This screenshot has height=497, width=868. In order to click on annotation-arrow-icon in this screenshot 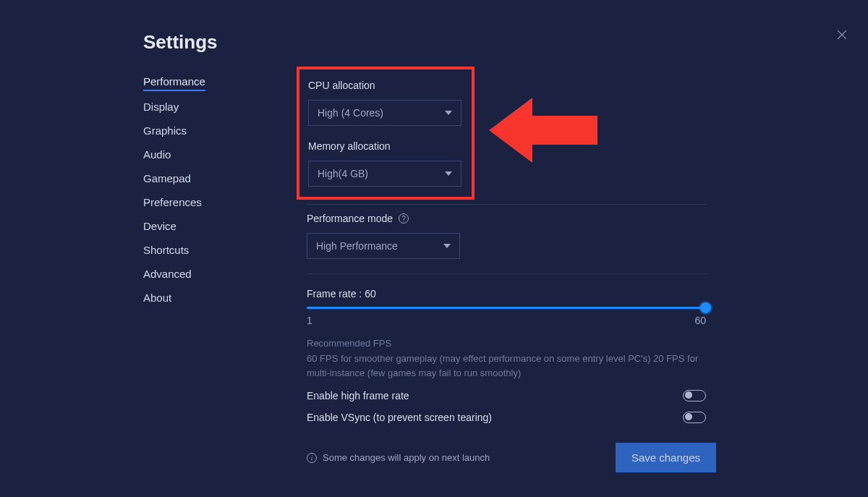, I will do `click(547, 130)`.